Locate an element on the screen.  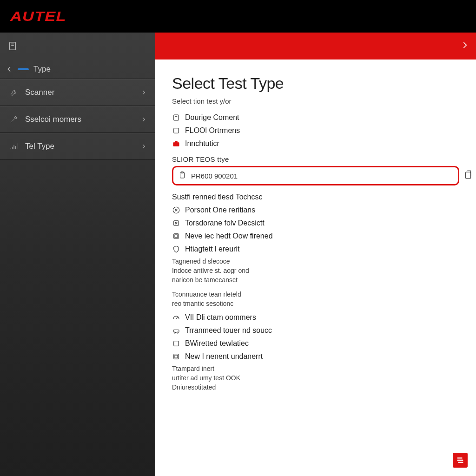
toolbox-icon is located at coordinates (176, 144).